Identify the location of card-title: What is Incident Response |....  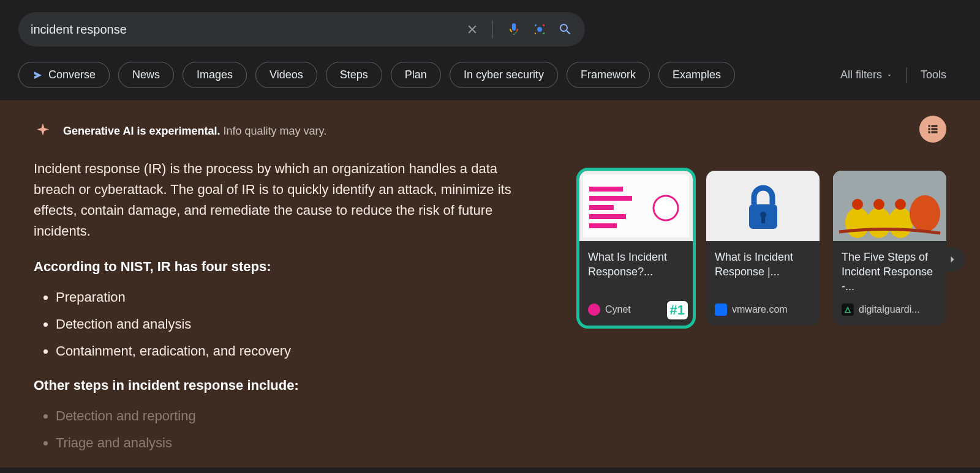
(763, 272).